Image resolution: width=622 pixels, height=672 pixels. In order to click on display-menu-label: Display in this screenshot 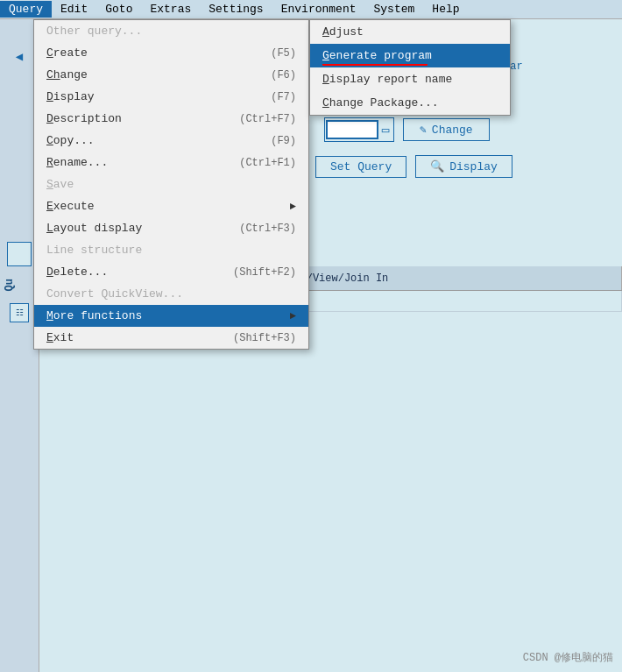, I will do `click(70, 96)`.